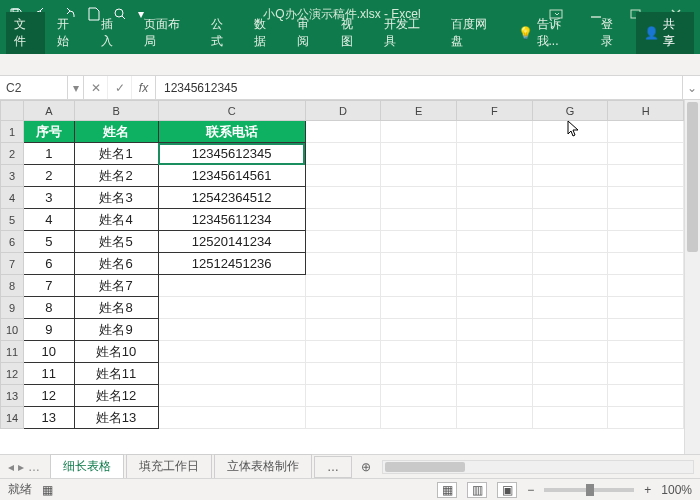 This screenshot has width=700, height=500. I want to click on zoom-thumb, so click(590, 490).